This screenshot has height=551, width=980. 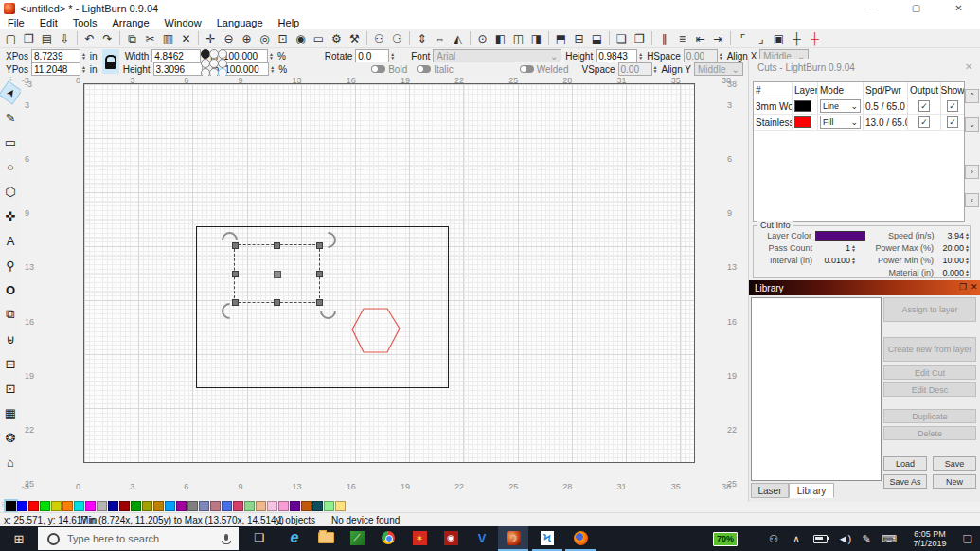 What do you see at coordinates (186, 38) in the screenshot?
I see `delete-icon: ✕` at bounding box center [186, 38].